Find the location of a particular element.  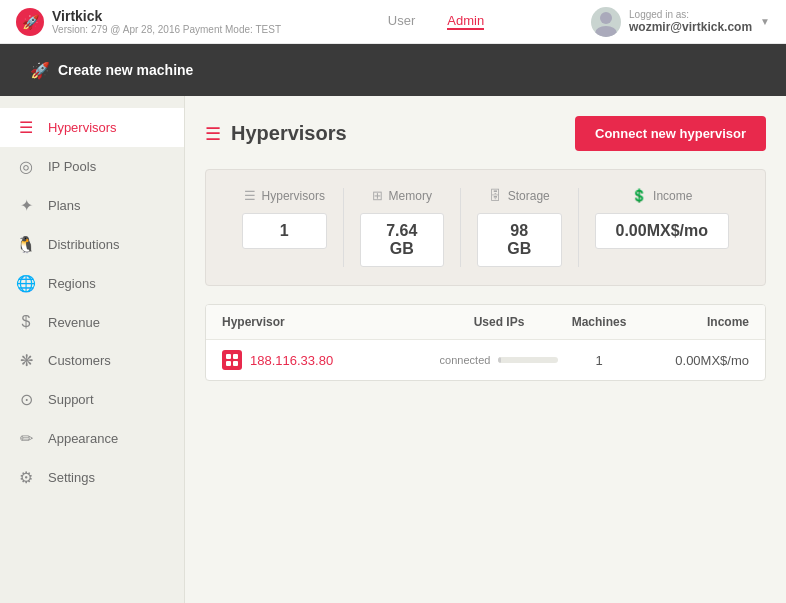

sidebar-item-regions: 🌐 Regions is located at coordinates (92, 284).